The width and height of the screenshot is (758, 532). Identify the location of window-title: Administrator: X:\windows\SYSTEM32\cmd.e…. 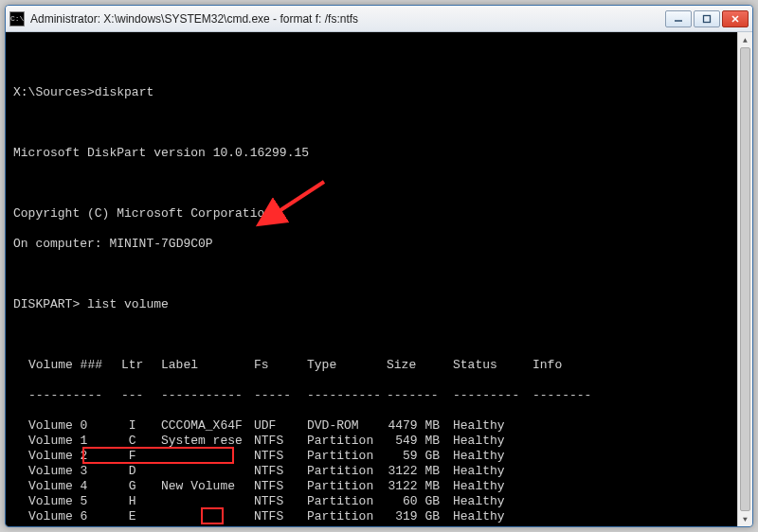
(348, 19).